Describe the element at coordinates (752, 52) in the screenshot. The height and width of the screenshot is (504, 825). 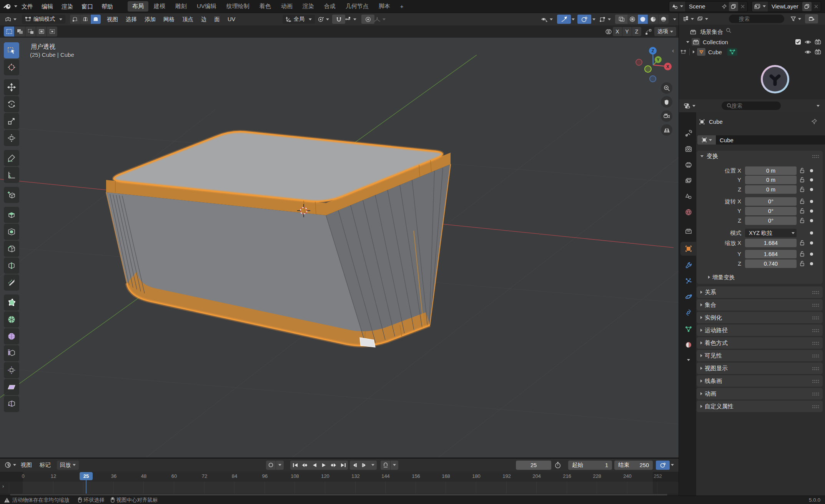
I see `row-cube-object: Cube` at that location.